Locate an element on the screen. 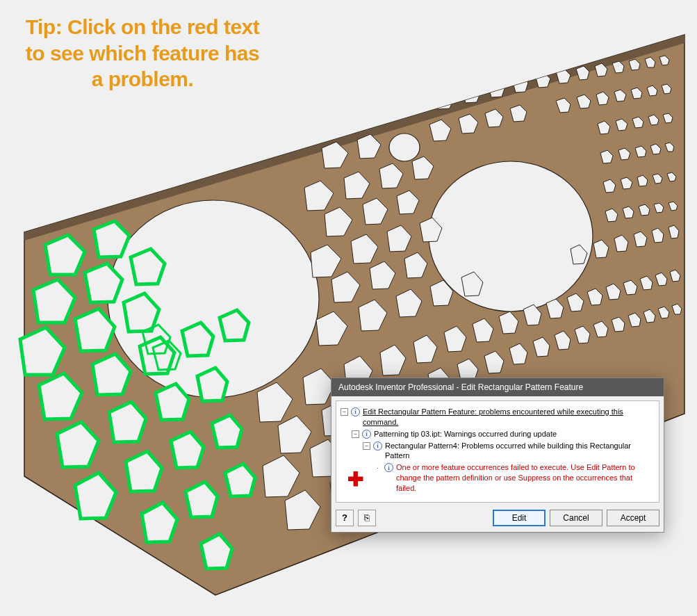  leaf-icon: · is located at coordinates (378, 467).